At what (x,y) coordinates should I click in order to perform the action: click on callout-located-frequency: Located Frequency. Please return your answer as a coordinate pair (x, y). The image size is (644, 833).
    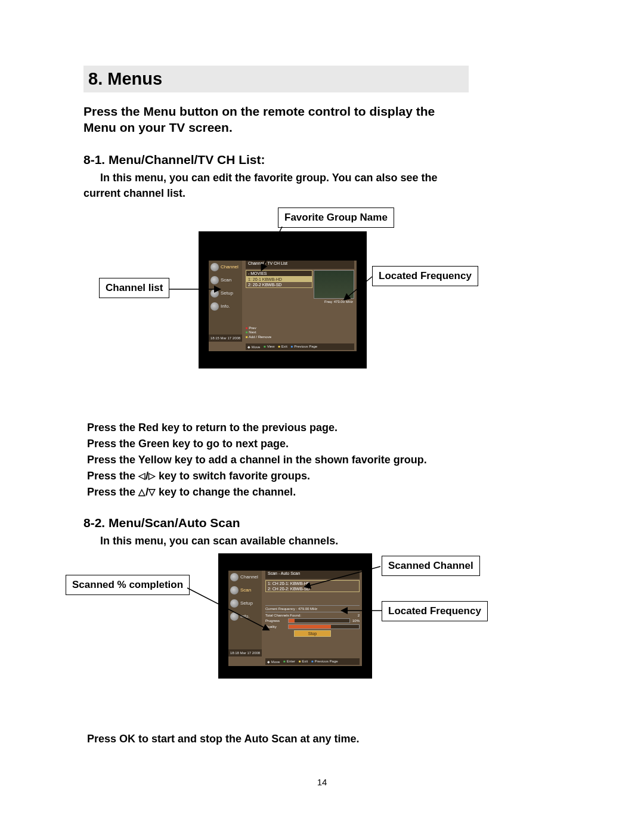
    Looking at the image, I should click on (425, 276).